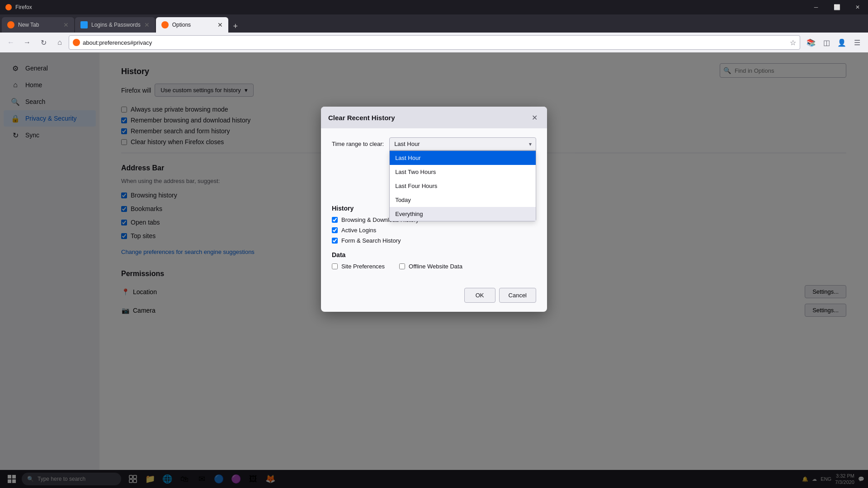  I want to click on firefox-logo-title, so click(9, 7).